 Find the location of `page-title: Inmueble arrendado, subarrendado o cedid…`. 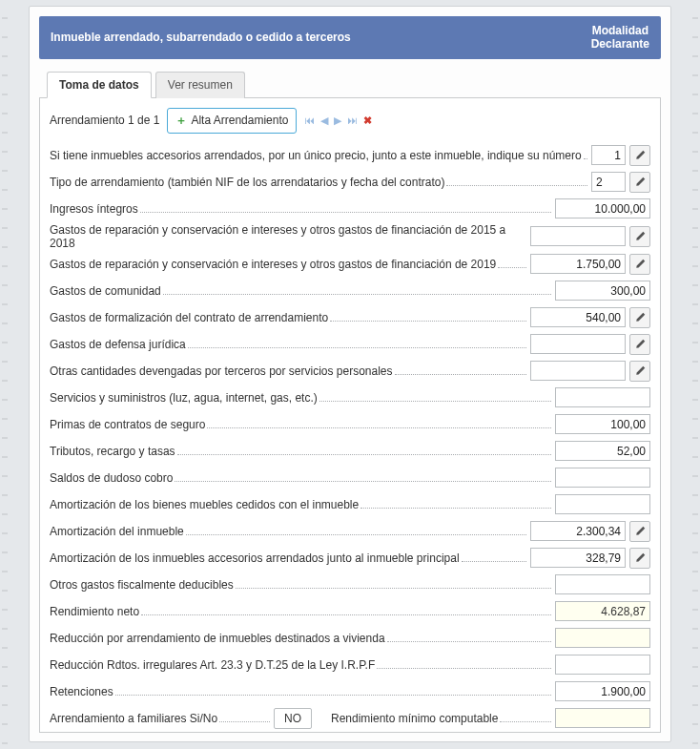

page-title: Inmueble arrendado, subarrendado o cedid… is located at coordinates (200, 37).